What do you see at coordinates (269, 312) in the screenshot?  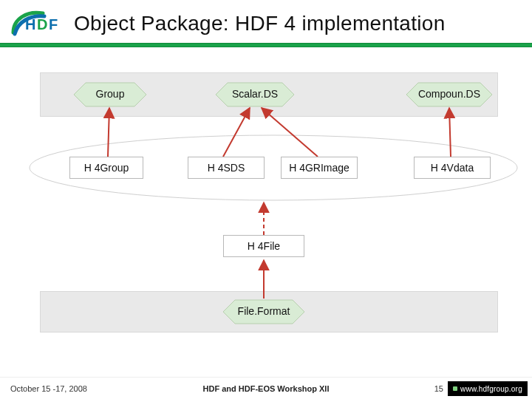 I see `file-format-band` at bounding box center [269, 312].